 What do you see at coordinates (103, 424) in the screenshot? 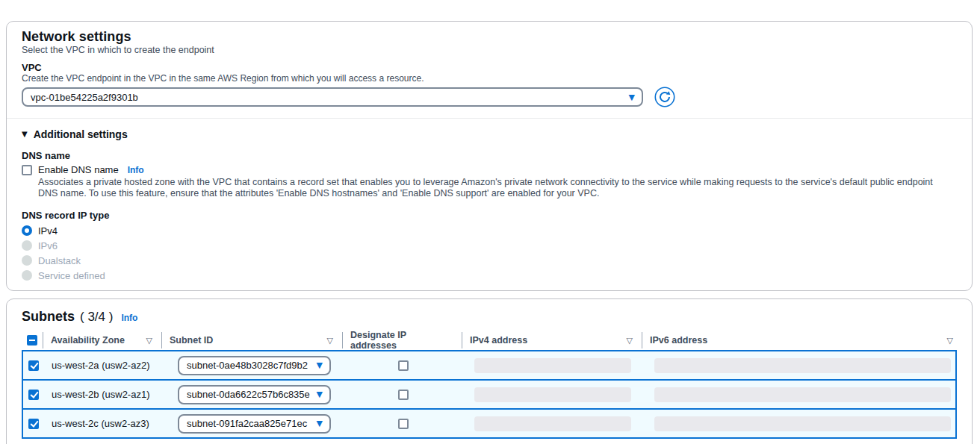
I see `availability-zone-cell: us-west-2c (usw2-az3)` at bounding box center [103, 424].